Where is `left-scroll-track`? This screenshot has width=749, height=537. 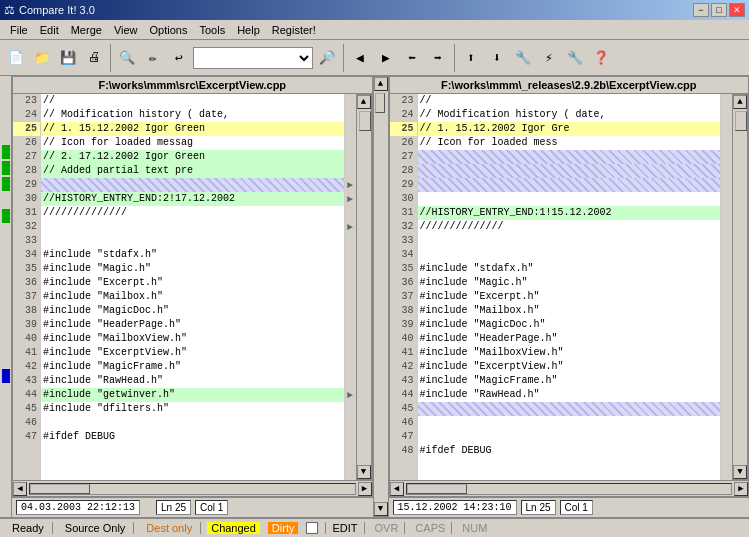 left-scroll-track is located at coordinates (364, 287).